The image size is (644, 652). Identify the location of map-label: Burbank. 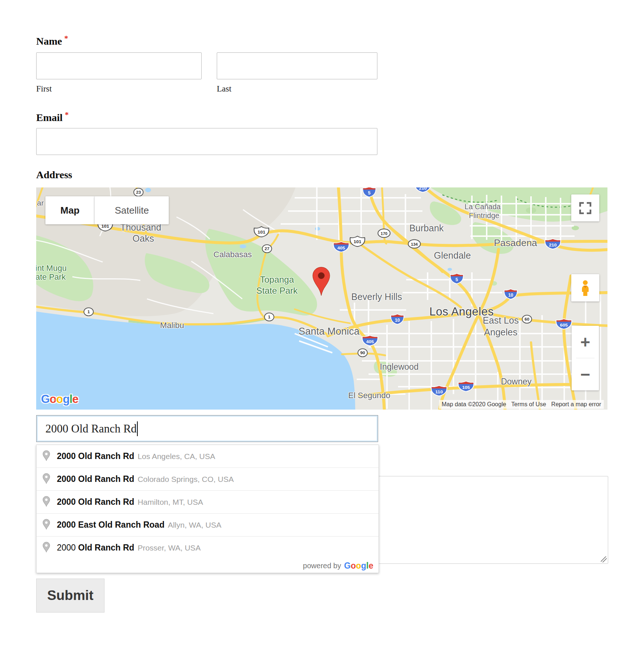
(426, 228).